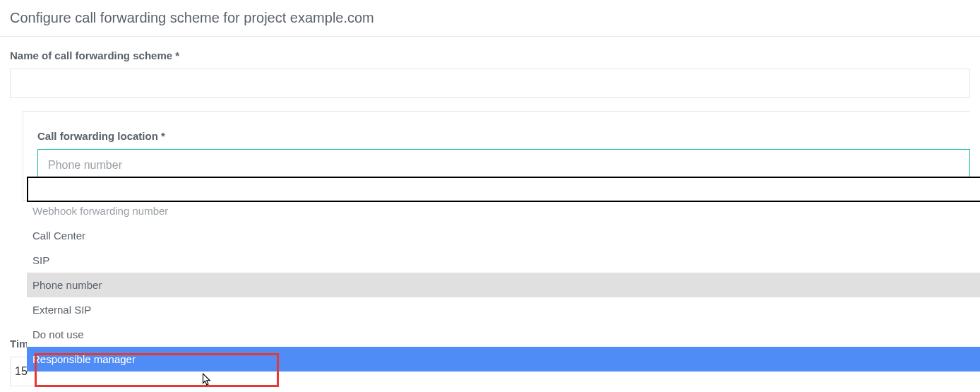  What do you see at coordinates (503, 309) in the screenshot?
I see `dropdown-option-external-sip: External SIP` at bounding box center [503, 309].